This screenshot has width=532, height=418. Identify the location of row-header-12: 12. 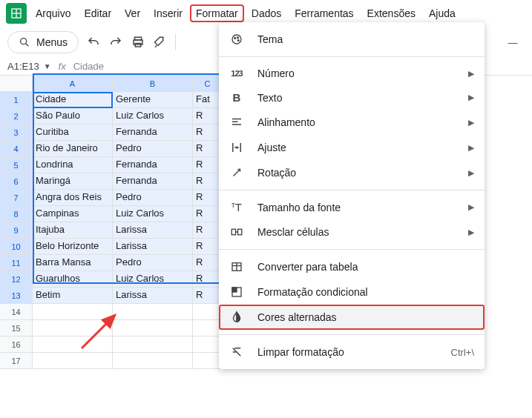
(16, 279).